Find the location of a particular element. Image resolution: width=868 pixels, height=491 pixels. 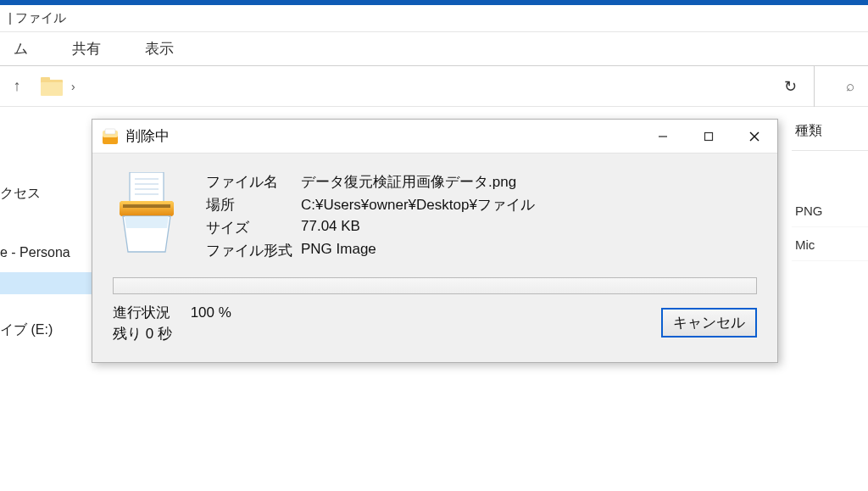

value-location: C:¥Users¥owner¥Desktop¥ファイル is located at coordinates (529, 205).